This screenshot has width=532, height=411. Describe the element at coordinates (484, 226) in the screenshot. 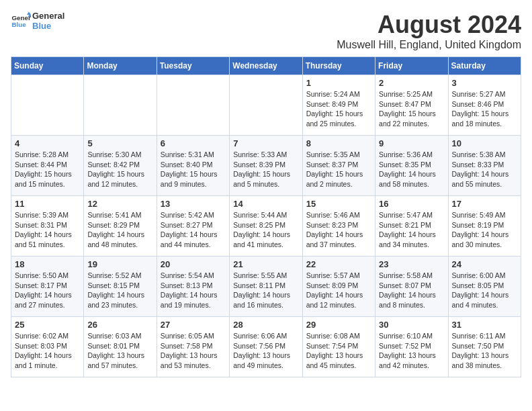

I see `calendar-cell: 17Sunrise: 5:49 AM Sunset: 8:19 PM Dayli…` at that location.